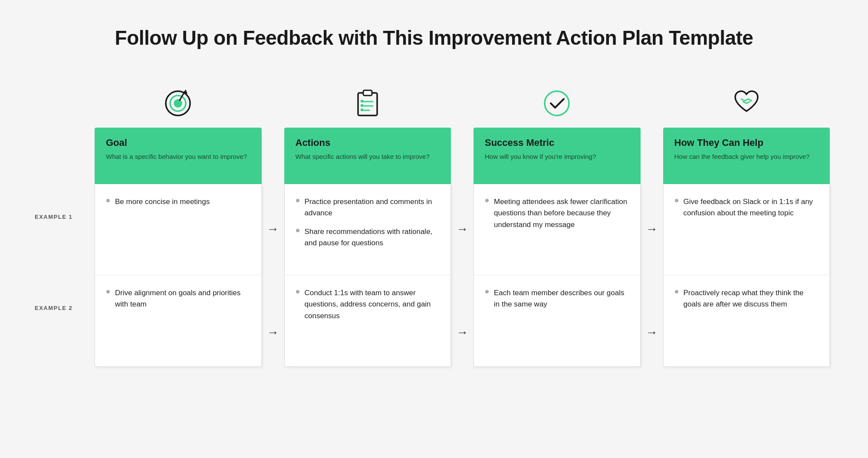 This screenshot has height=458, width=868. I want to click on goal-row-2: Drive alignment on goals and priorities …, so click(178, 321).